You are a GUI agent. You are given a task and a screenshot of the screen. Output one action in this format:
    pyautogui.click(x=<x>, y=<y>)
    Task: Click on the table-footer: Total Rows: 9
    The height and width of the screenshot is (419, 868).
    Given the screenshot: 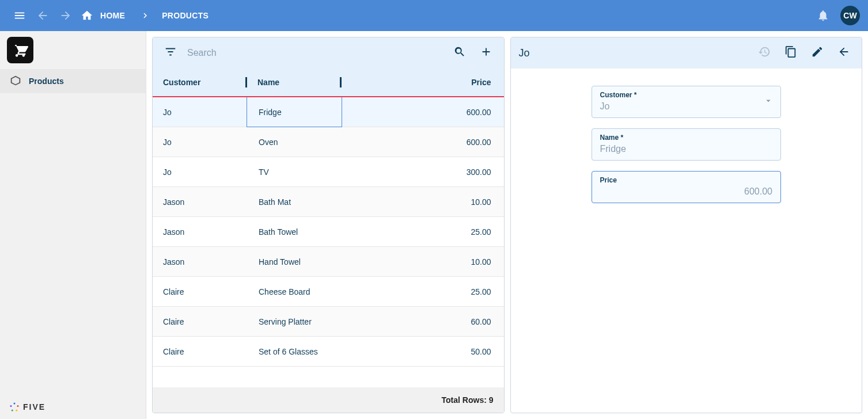 What is the action you would take?
    pyautogui.click(x=328, y=400)
    